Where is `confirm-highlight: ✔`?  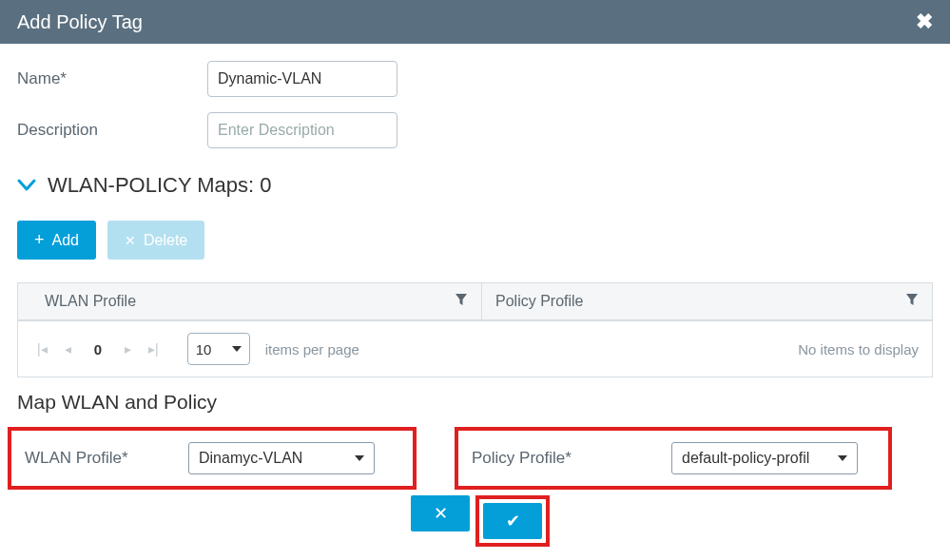 confirm-highlight: ✔ is located at coordinates (513, 521).